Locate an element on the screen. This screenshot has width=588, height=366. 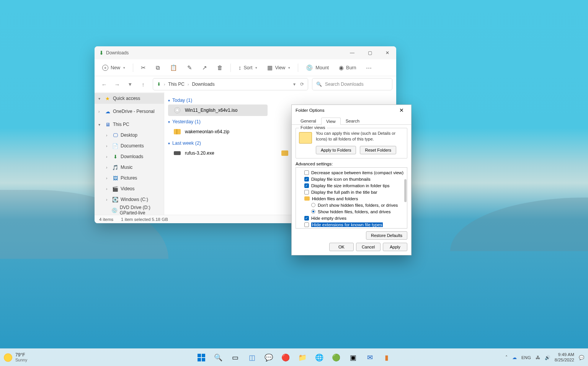
opt-hide-empty: ✓Hide empty drives is located at coordinates (351, 218).